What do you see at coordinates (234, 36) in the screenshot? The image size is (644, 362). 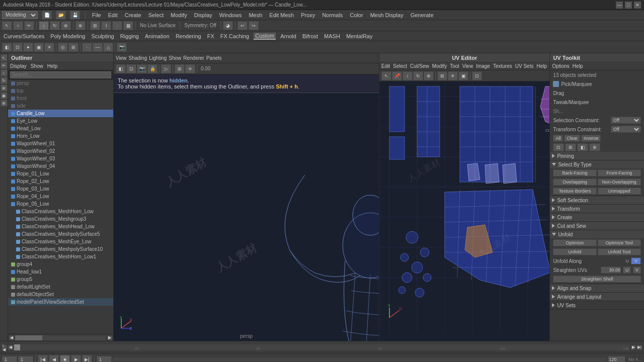 I see `submenu-fxcaching: FX Caching` at bounding box center [234, 36].